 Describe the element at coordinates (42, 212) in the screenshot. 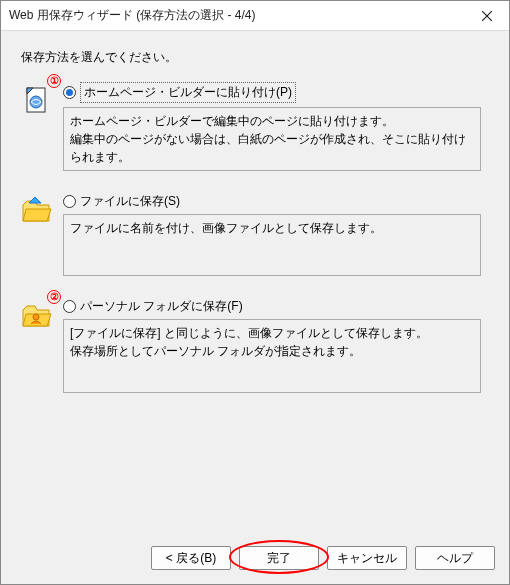

I see `icon-column` at that location.